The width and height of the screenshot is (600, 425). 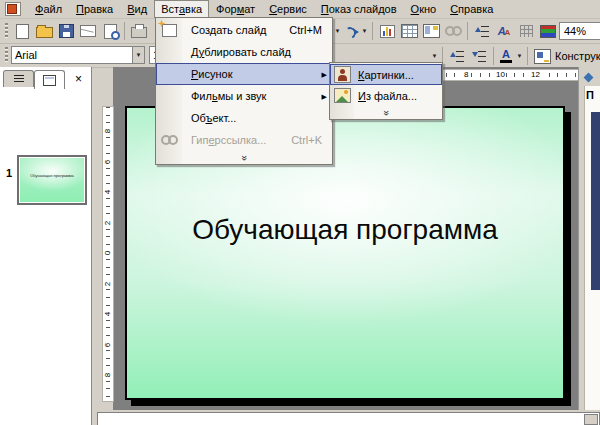 What do you see at coordinates (138, 55) in the screenshot?
I see `font-name-dropdown: ▼` at bounding box center [138, 55].